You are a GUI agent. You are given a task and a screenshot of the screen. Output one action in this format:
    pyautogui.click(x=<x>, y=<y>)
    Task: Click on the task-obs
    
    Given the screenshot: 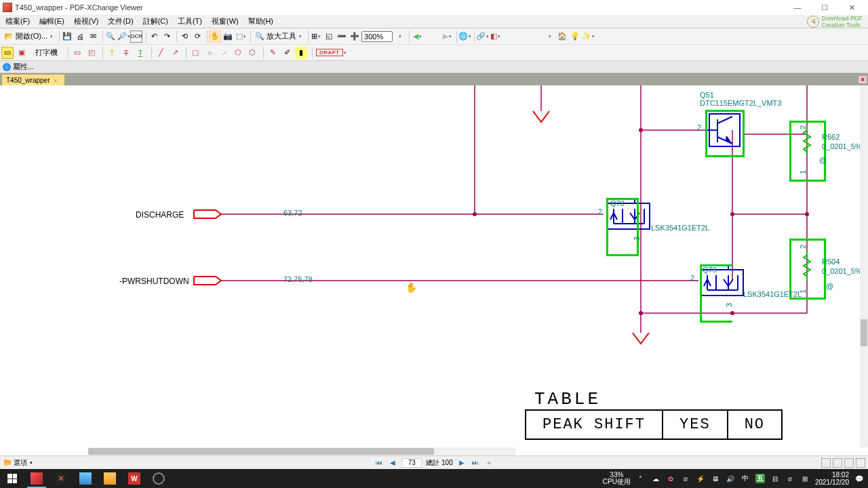 What is the action you would take?
    pyautogui.click(x=159, y=479)
    